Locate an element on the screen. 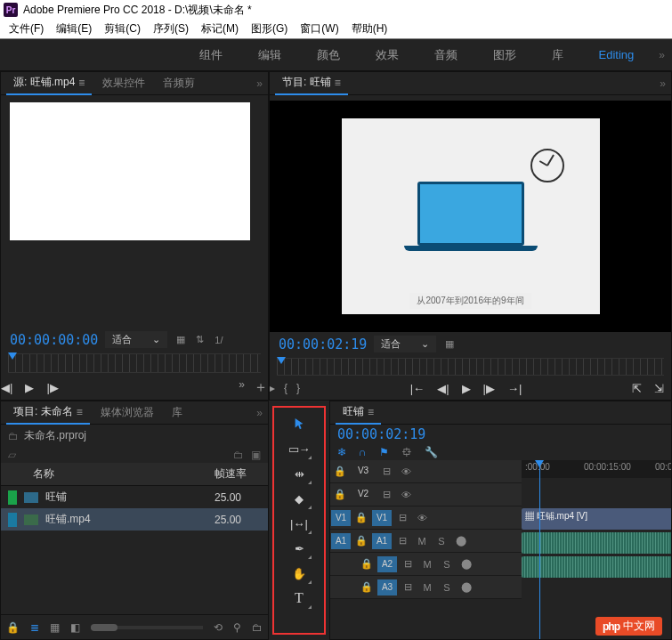  workspace-overflow-icon: » is located at coordinates (662, 55).